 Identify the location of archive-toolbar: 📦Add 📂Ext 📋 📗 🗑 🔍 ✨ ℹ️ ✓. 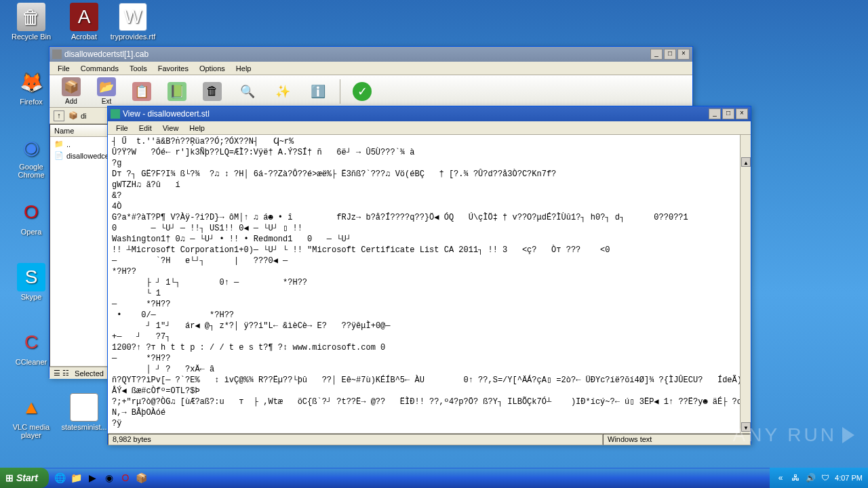
(371, 92).